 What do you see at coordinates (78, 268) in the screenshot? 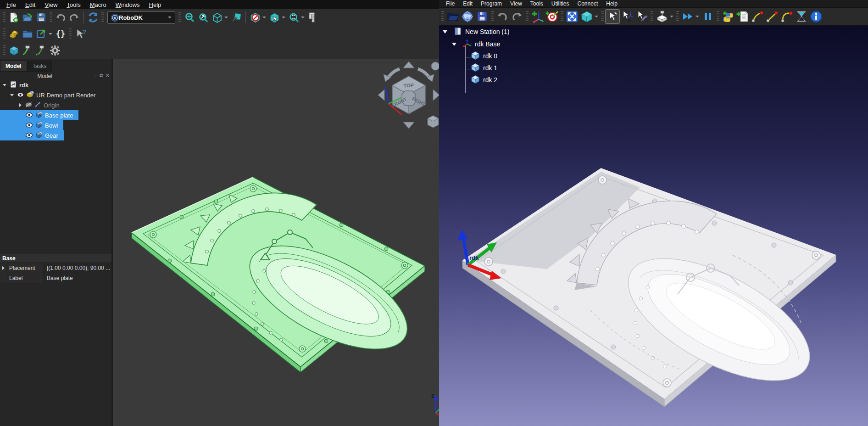
I see `property-value: [(1.00 0.00 0.00); 90.00 ...` at bounding box center [78, 268].